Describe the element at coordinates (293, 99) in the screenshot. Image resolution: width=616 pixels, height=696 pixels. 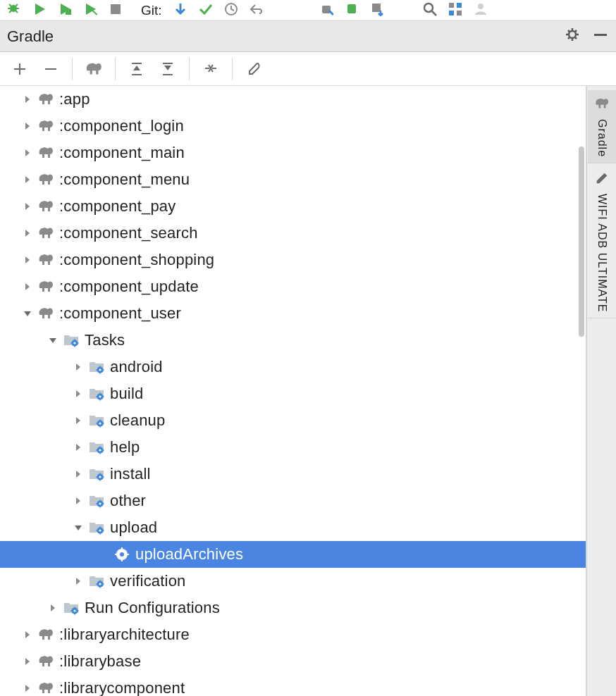
I see `tree-node: :app` at that location.